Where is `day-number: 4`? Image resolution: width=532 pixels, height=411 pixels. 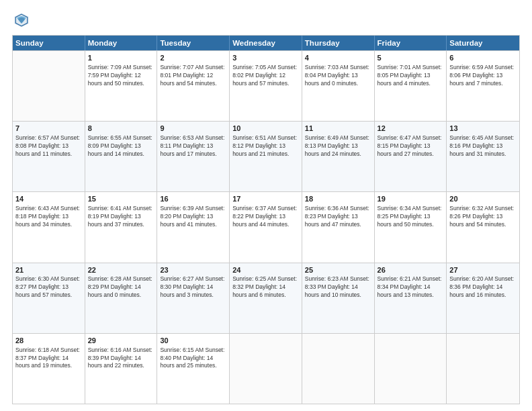
day-number: 4 is located at coordinates (339, 58).